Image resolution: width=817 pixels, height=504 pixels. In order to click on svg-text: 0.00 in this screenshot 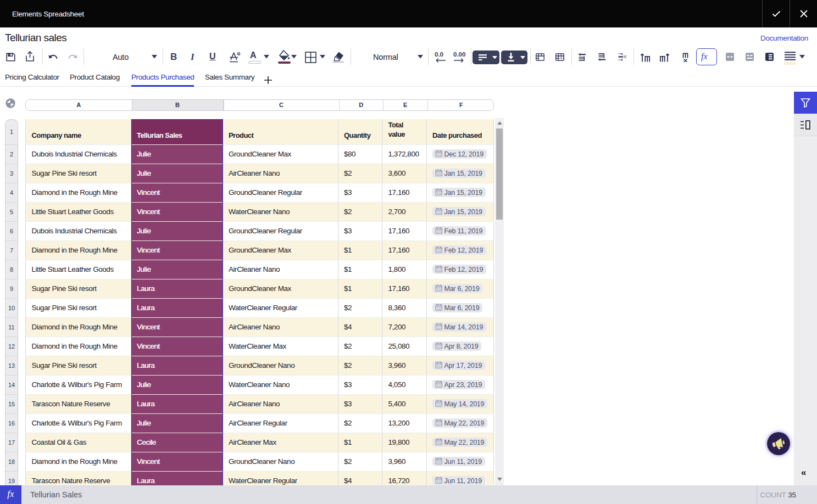, I will do `click(459, 54)`.